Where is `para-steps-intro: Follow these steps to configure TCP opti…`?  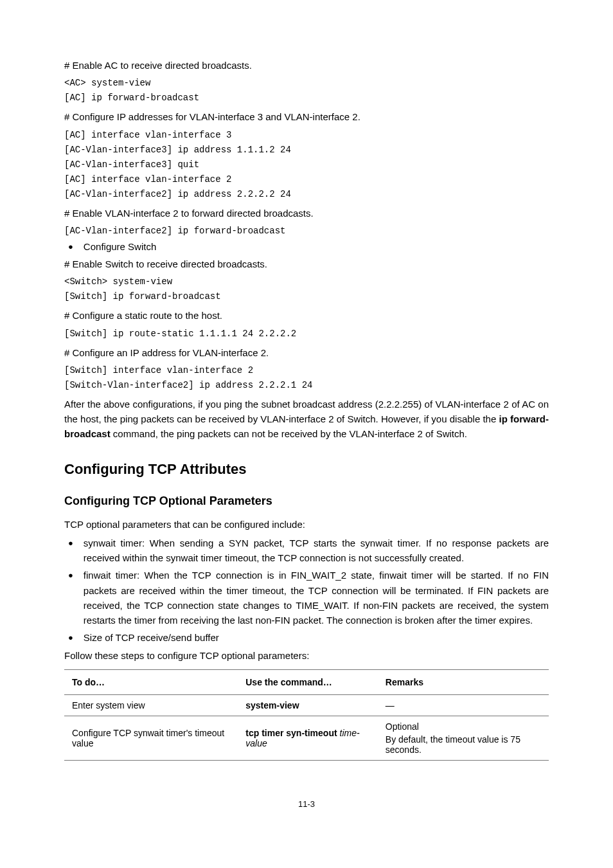 para-steps-intro: Follow these steps to configure TCP opti… is located at coordinates (306, 656).